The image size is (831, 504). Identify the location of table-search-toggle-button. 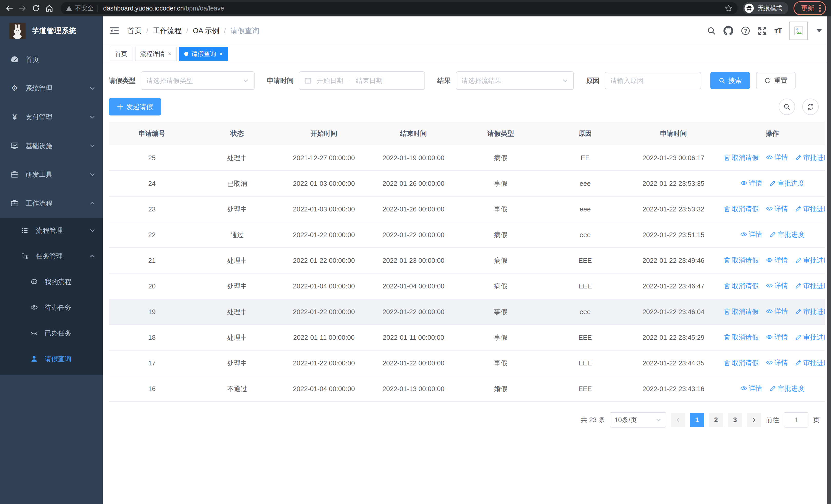
(787, 107).